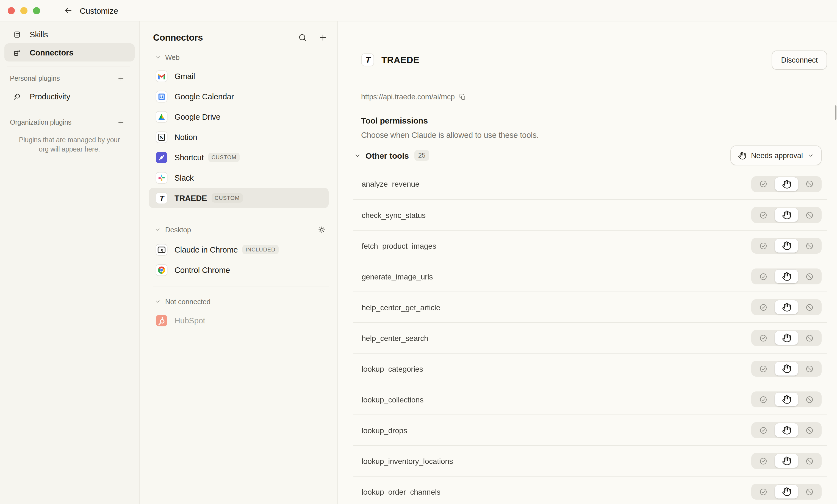 The image size is (837, 504). Describe the element at coordinates (69, 145) in the screenshot. I see `org-plugins-empty-text: Plugins that are managed by your org wil…` at that location.